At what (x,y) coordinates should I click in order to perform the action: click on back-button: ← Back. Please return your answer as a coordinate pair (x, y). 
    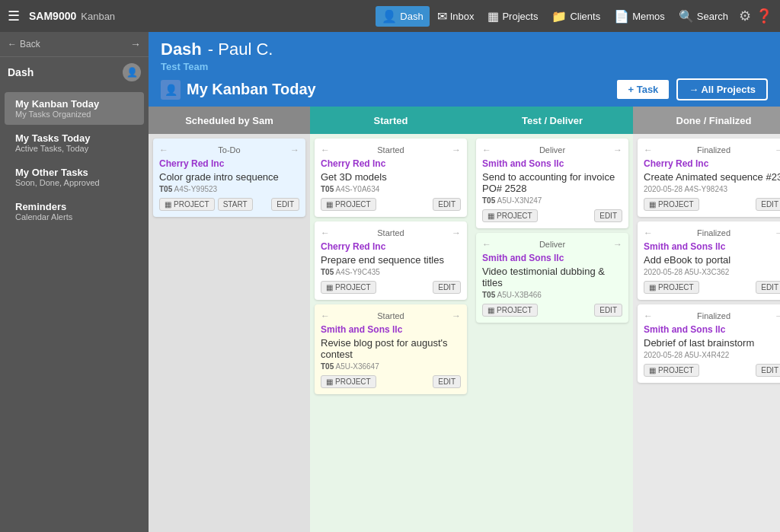
    Looking at the image, I should click on (24, 44).